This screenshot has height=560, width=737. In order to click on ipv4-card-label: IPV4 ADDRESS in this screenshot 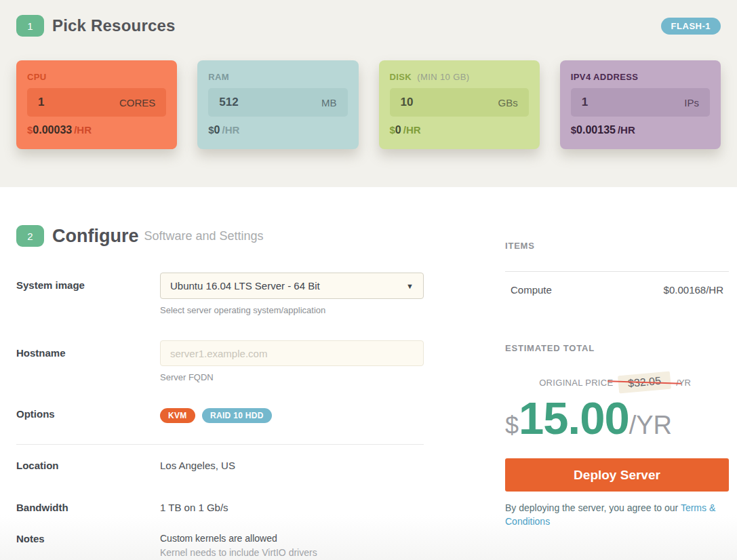, I will do `click(640, 77)`.